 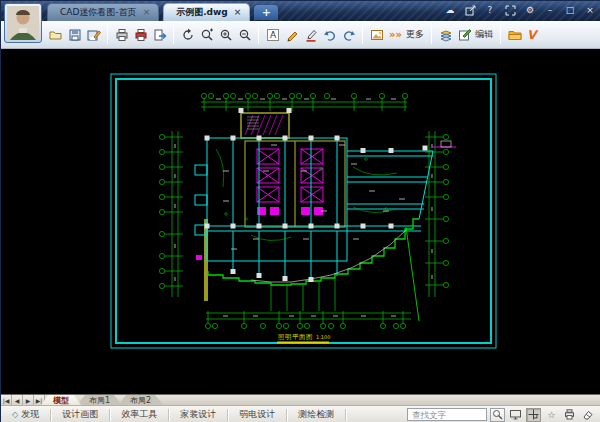 I want to click on fullscreen-icon, so click(x=510, y=10).